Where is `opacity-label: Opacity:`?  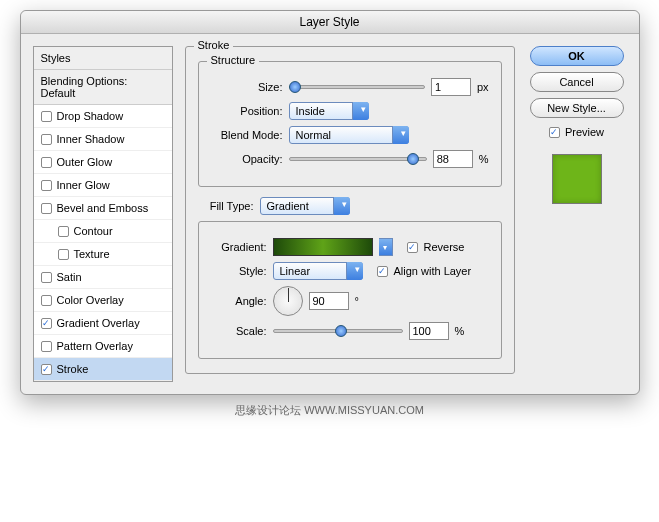 opacity-label: Opacity: is located at coordinates (247, 159).